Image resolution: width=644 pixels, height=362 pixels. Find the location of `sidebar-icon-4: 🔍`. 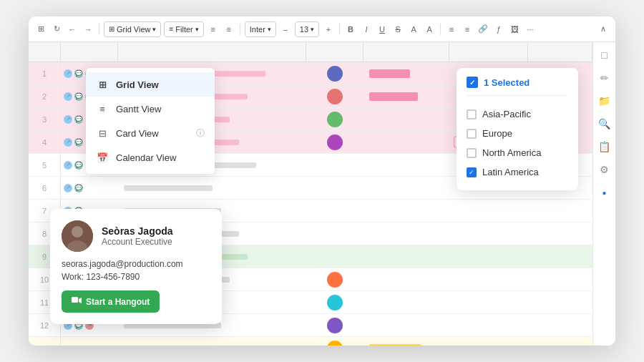

sidebar-icon-4: 🔍 is located at coordinates (605, 124).